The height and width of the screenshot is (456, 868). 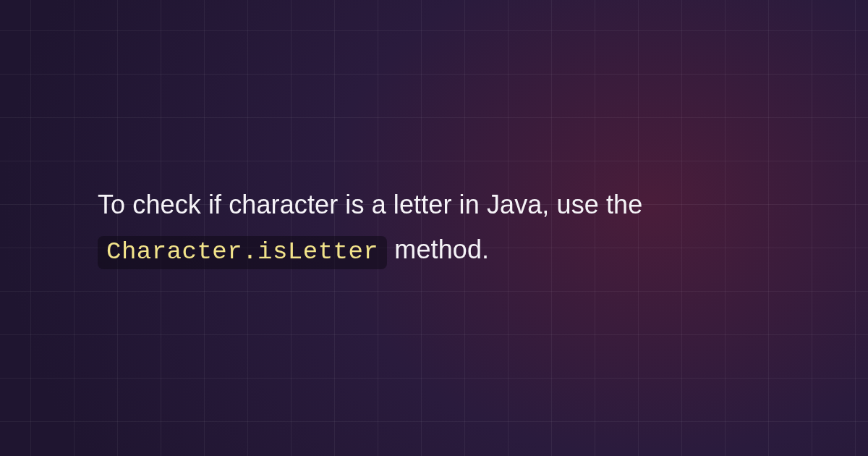 What do you see at coordinates (242, 253) in the screenshot?
I see `code-snippet: Character.isLetter` at bounding box center [242, 253].